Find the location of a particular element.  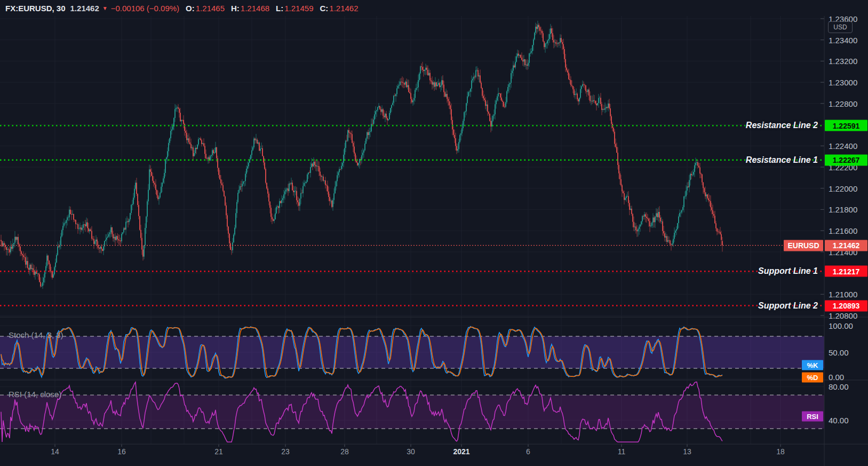

last-price: 1.21462 is located at coordinates (85, 9).